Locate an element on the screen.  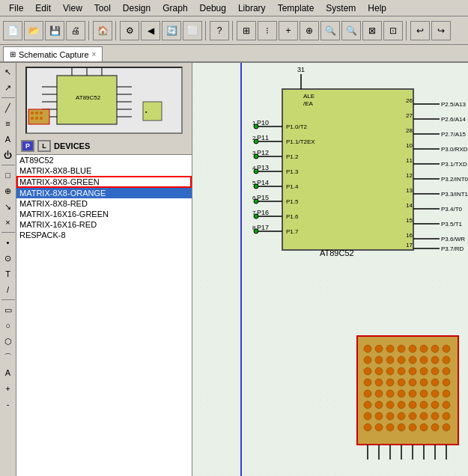
menu-item-library: Library is located at coordinates (252, 8).